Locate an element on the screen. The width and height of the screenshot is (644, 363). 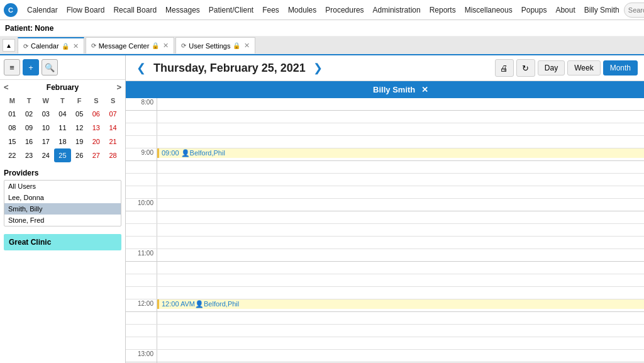
mini-cal-day: 26 is located at coordinates (79, 155).